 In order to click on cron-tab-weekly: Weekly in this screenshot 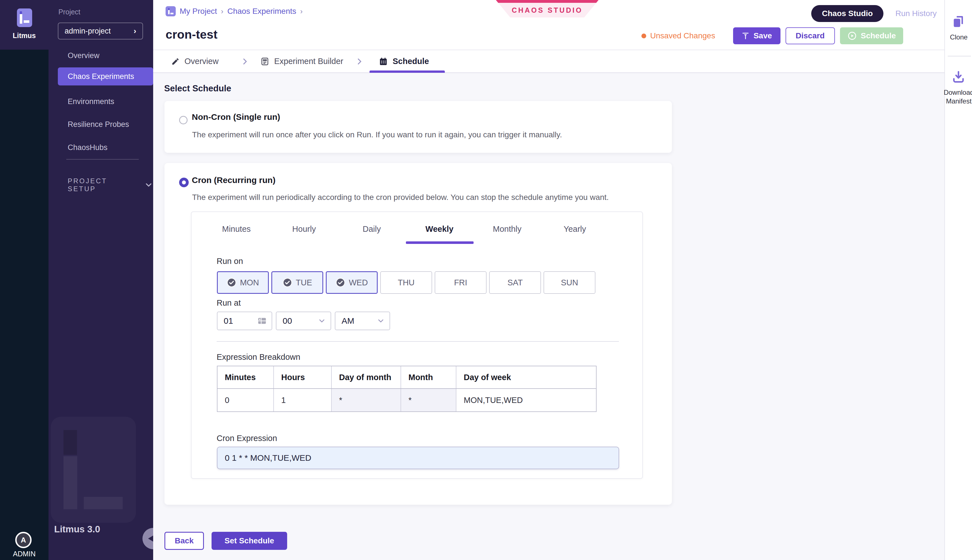, I will do `click(440, 229)`.